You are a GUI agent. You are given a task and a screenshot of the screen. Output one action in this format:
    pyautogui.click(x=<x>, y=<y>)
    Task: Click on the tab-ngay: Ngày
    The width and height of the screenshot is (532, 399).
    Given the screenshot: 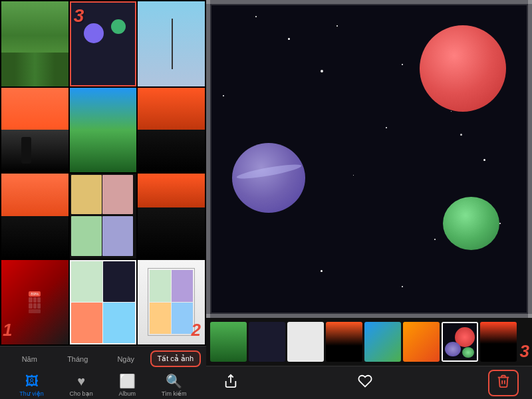 What is the action you would take?
    pyautogui.click(x=126, y=359)
    